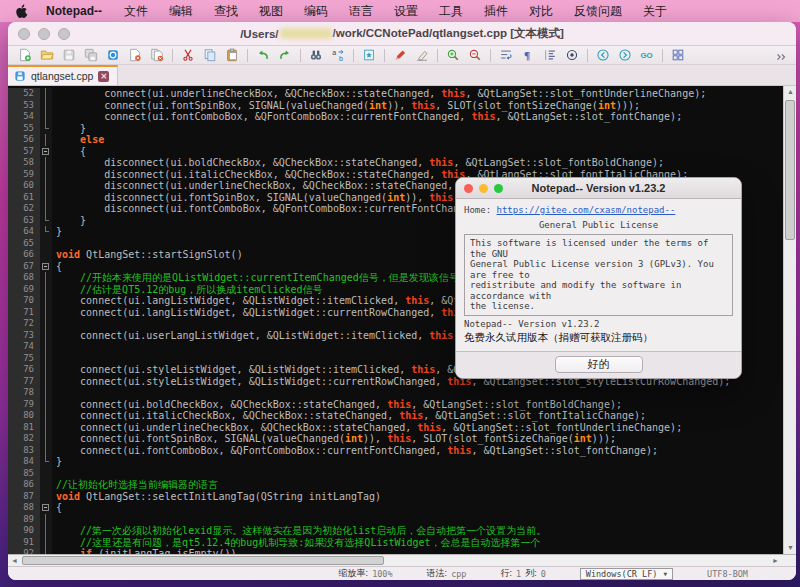  What do you see at coordinates (24, 485) in the screenshot?
I see `line-number: 86` at bounding box center [24, 485].